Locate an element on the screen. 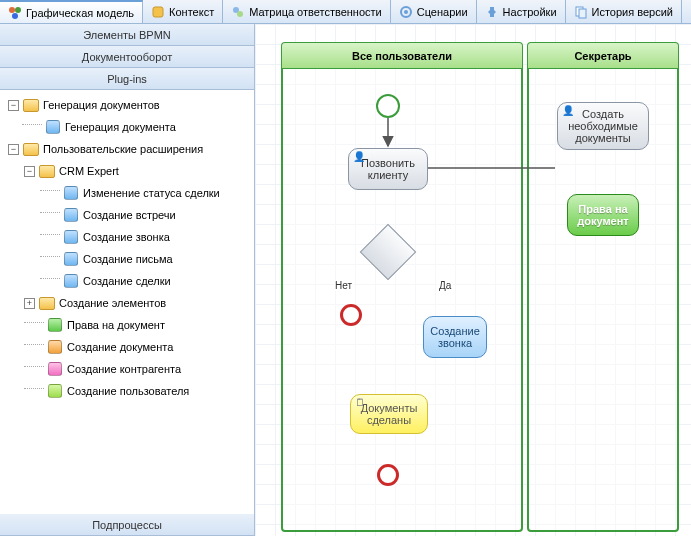 The width and height of the screenshot is (691, 536). tree-node-crm-expert: − CRM Expert is located at coordinates (127, 171).